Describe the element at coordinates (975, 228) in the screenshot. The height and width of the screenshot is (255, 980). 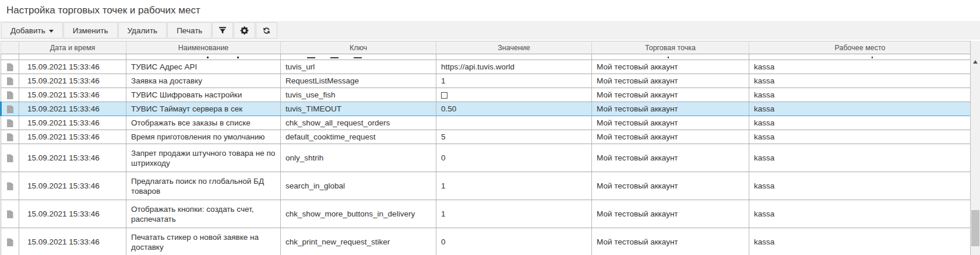
I see `scrollbar-thumb` at that location.